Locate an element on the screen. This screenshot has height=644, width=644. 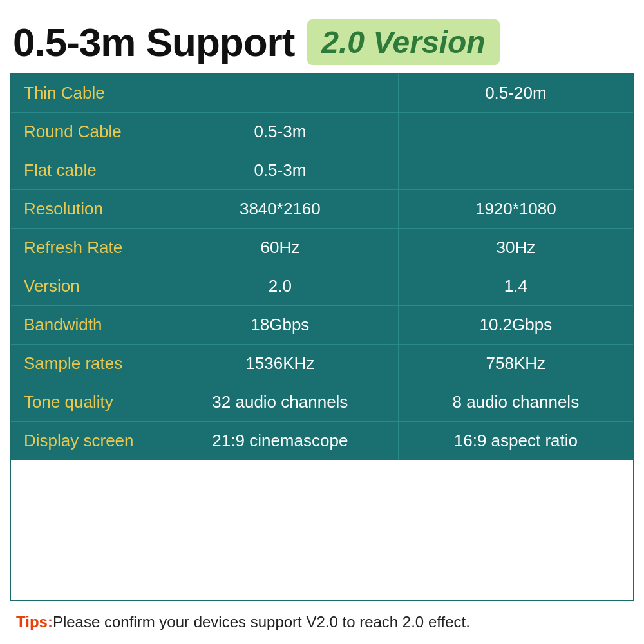
table-row: Bandwidth18Gbps10.2Gbps is located at coordinates (322, 325).